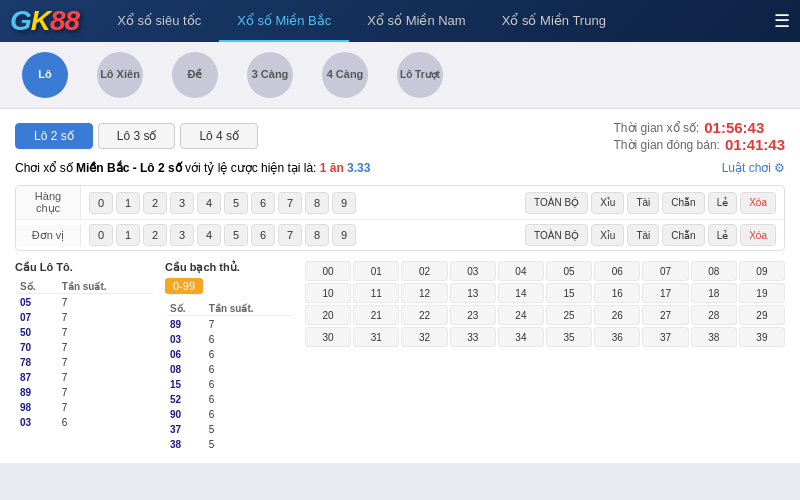 The height and width of the screenshot is (500, 800). What do you see at coordinates (344, 235) in the screenshot?
I see `dv-num-9: 9` at bounding box center [344, 235].